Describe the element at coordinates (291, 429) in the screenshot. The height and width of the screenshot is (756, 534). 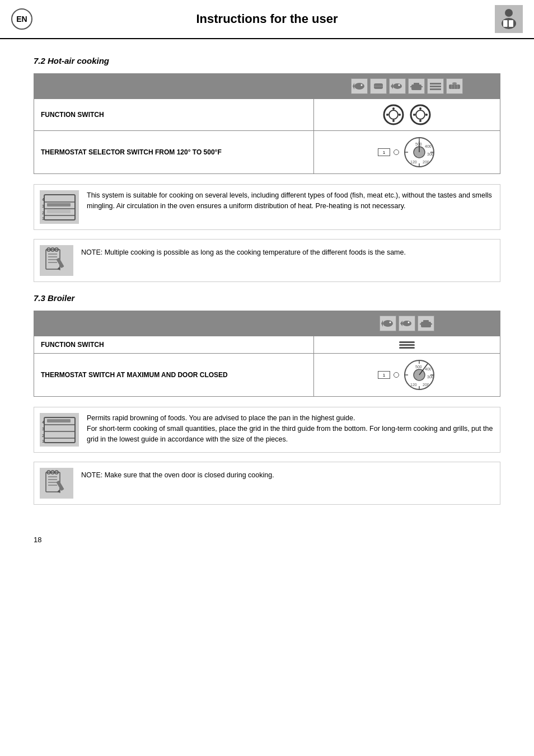
I see `info-text-73: Permits rapid browning of foods. You are…` at that location.